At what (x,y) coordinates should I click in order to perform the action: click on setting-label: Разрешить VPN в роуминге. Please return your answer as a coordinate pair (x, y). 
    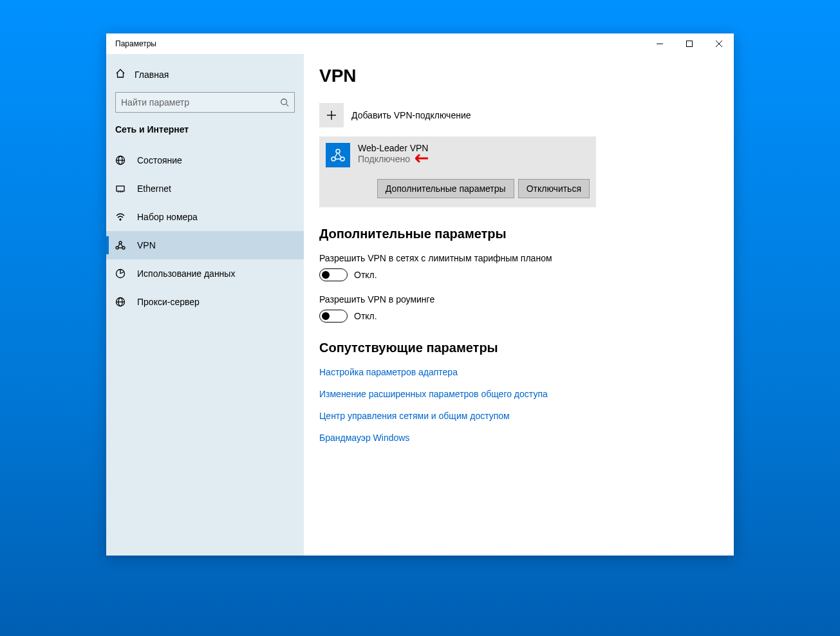
    Looking at the image, I should click on (516, 299).